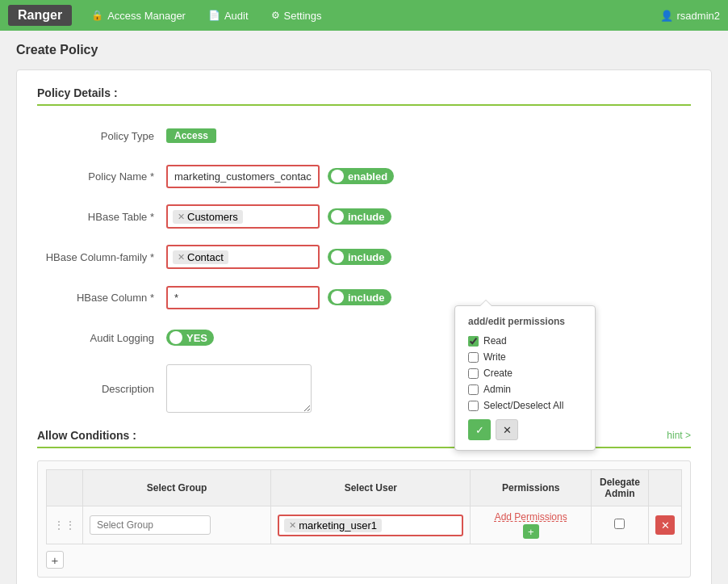  What do you see at coordinates (525, 378) in the screenshot?
I see `popup-box: add/edit permissions Read Write Create A…` at bounding box center [525, 378].